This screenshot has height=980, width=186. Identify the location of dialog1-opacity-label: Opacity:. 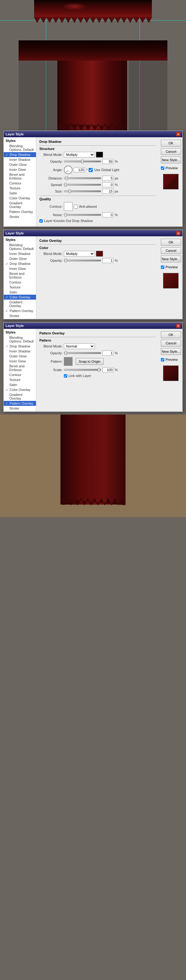
(51, 161).